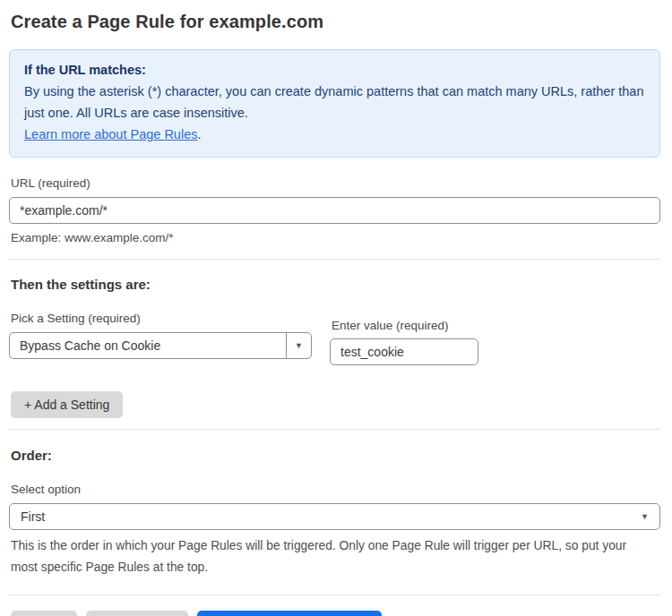 Image resolution: width=672 pixels, height=616 pixels. I want to click on setting-picker-column: Pick a Setting (required) Bypass Cache o…, so click(160, 335).